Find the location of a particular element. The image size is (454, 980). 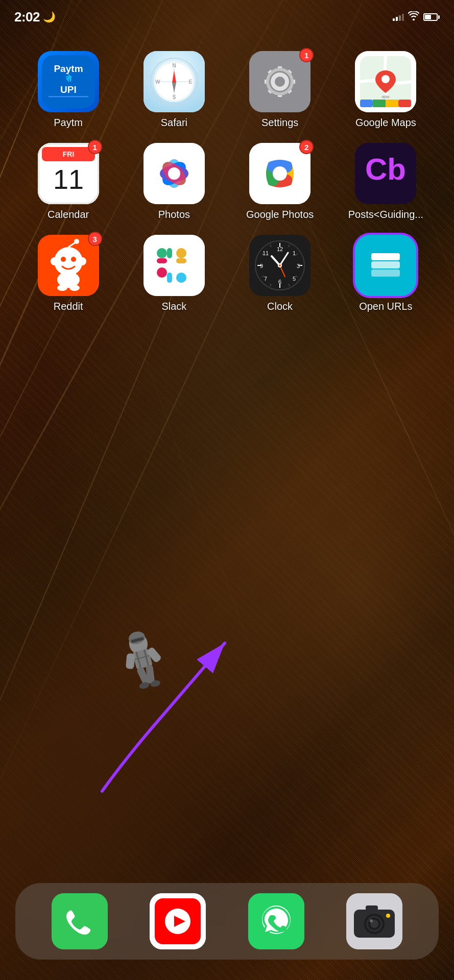

app-reddit: 3 is located at coordinates (68, 274).